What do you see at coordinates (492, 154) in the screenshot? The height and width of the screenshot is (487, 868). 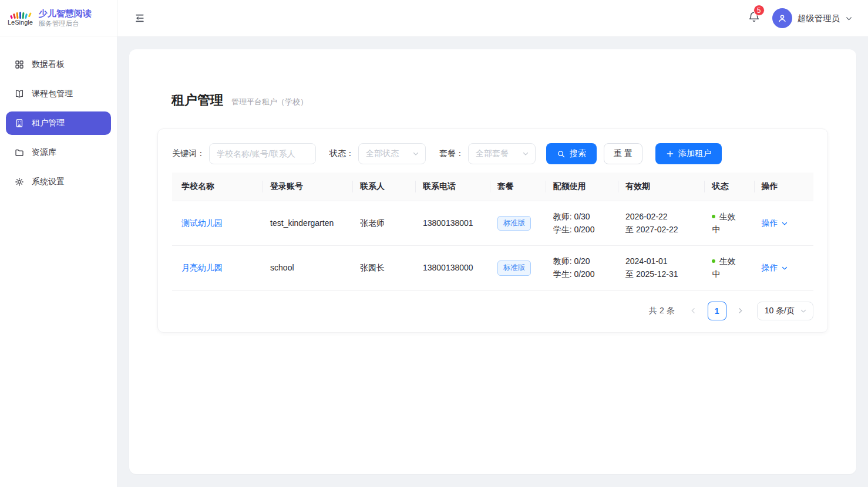 I see `plan-select-value: 全部套餐` at bounding box center [492, 154].